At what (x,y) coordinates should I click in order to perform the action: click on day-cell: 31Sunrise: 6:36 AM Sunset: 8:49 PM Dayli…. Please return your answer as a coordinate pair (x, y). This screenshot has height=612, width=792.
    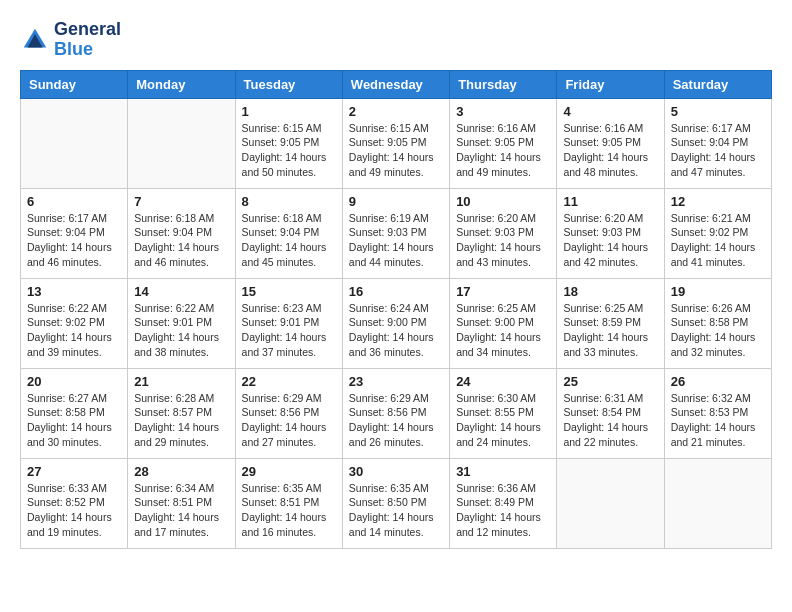
    Looking at the image, I should click on (504, 503).